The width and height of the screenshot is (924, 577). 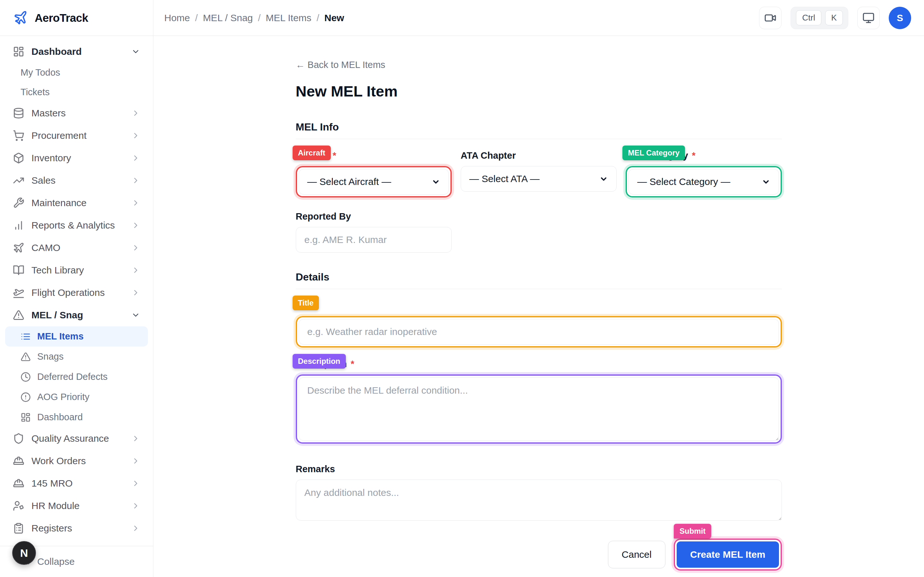 What do you see at coordinates (374, 182) in the screenshot?
I see `aircraft-select: — Select Aircraft —` at bounding box center [374, 182].